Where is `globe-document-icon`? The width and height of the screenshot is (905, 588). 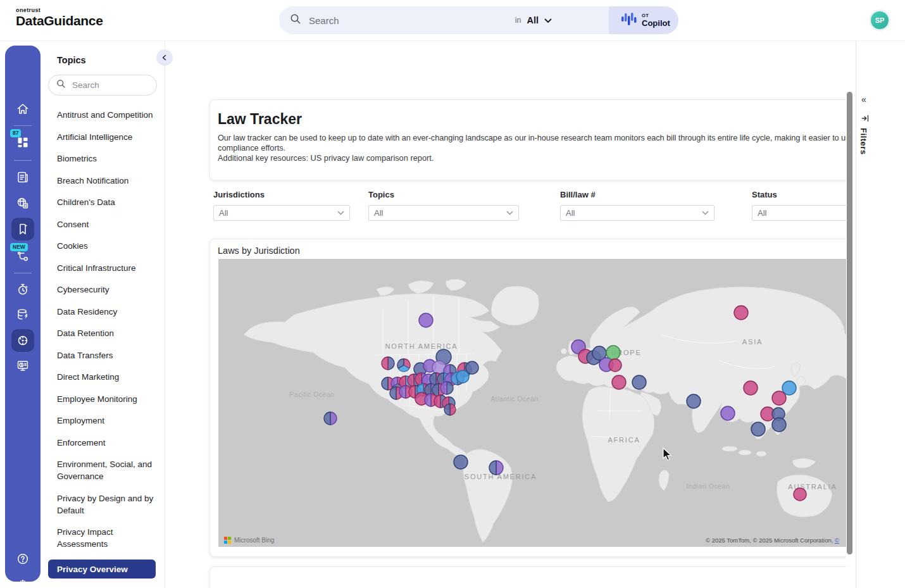 globe-document-icon is located at coordinates (23, 203).